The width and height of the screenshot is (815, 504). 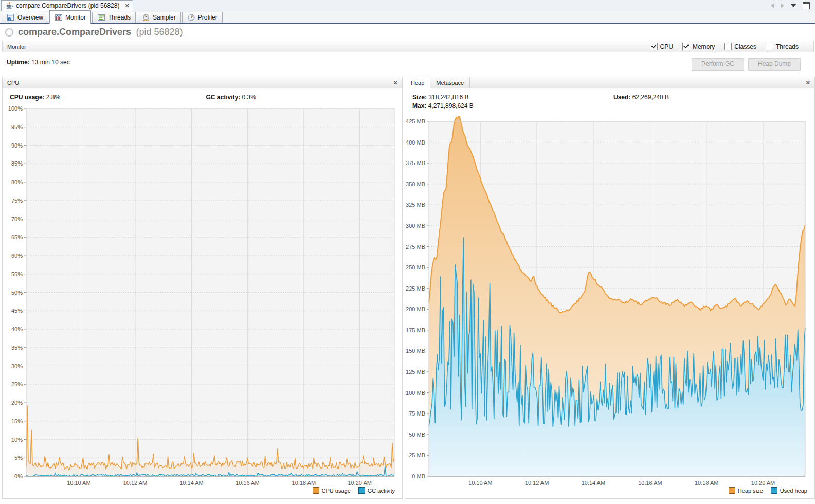 What do you see at coordinates (17, 219) in the screenshot?
I see `svg-text: 70%` at bounding box center [17, 219].